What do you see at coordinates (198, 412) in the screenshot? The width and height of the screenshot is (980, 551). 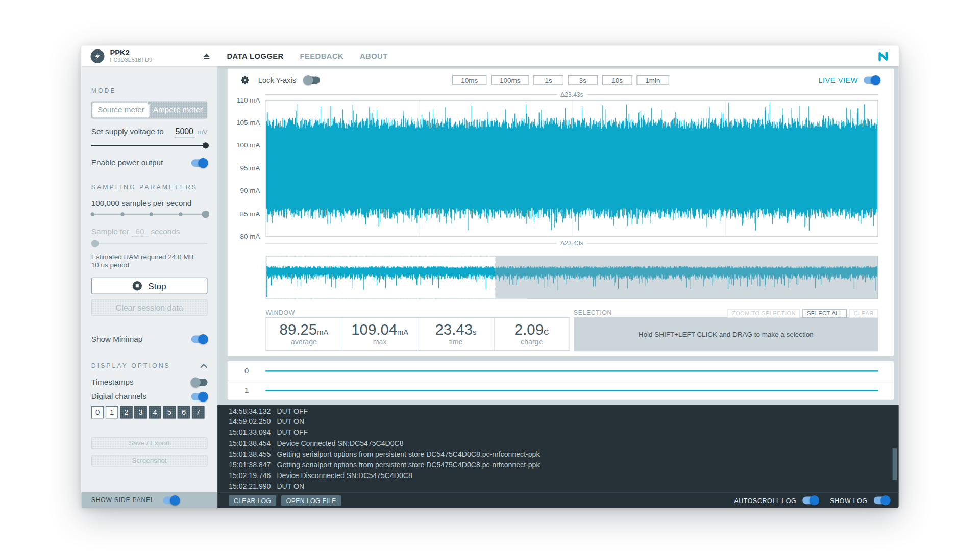 I see `channel-7-button: 7` at bounding box center [198, 412].